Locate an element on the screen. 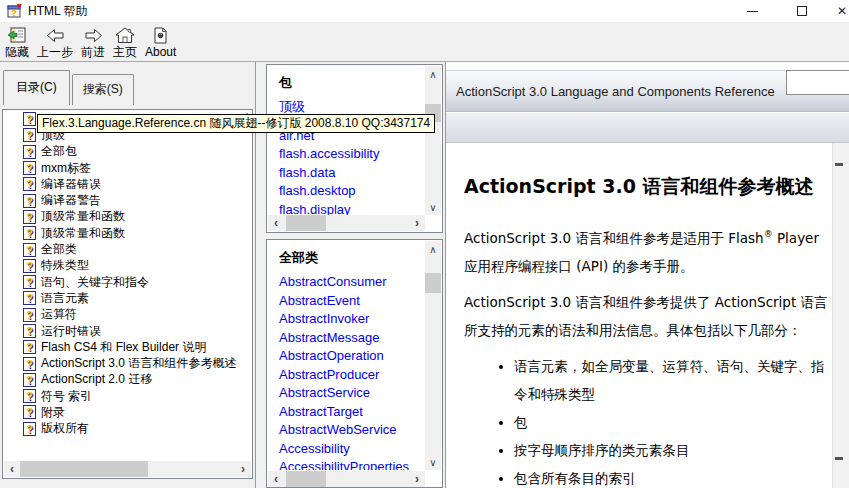 This screenshot has width=849, height=488. back-arrow-icon is located at coordinates (56, 35).